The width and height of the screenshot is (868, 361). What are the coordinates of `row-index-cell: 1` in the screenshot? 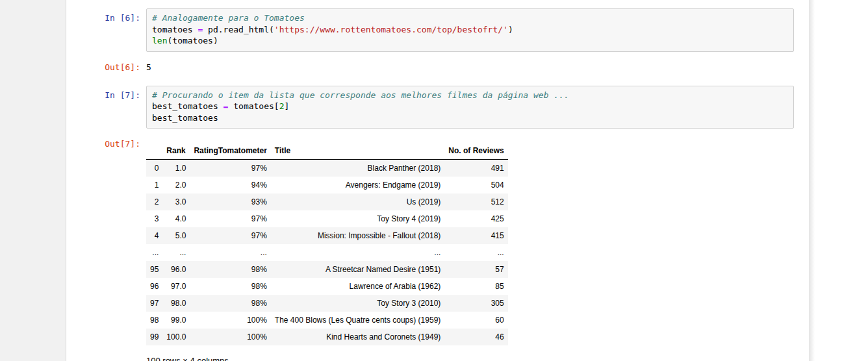 It's located at (155, 185).